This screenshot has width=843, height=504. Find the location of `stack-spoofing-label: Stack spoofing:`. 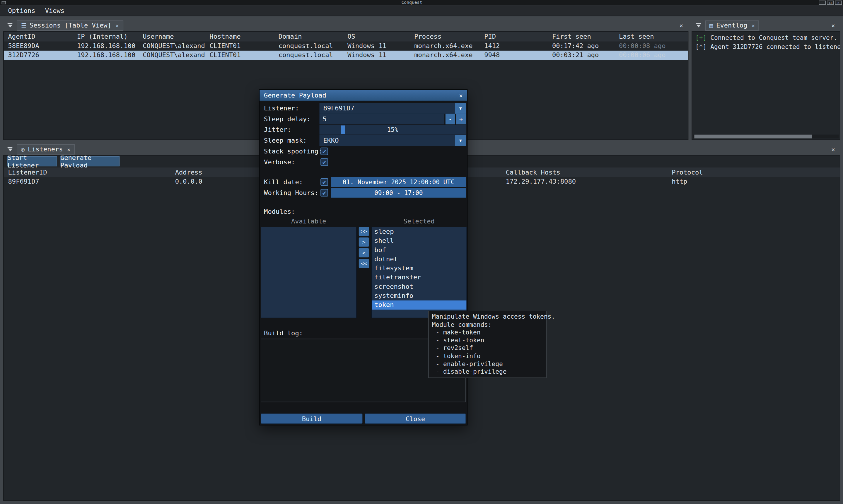

stack-spoofing-label: Stack spoofing: is located at coordinates (291, 151).